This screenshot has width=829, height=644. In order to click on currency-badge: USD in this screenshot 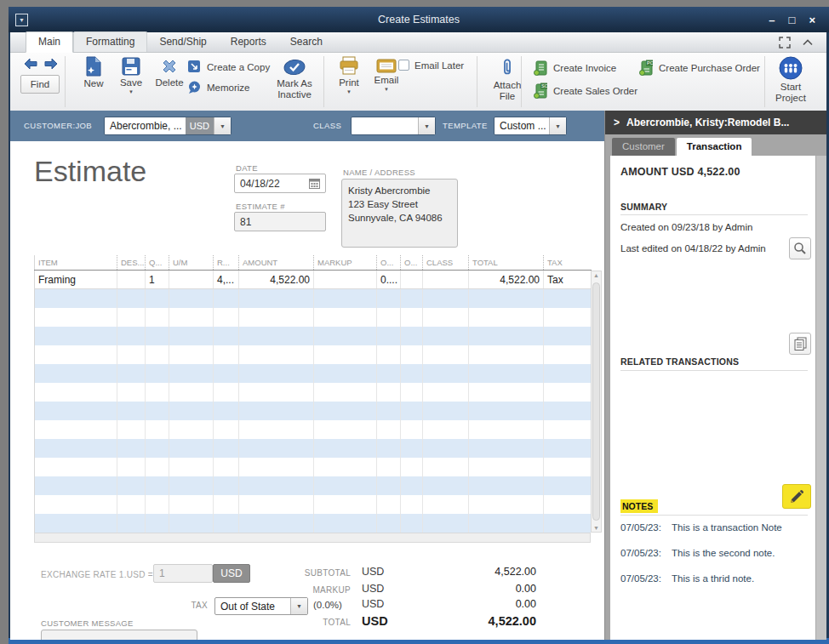, I will do `click(199, 126)`.